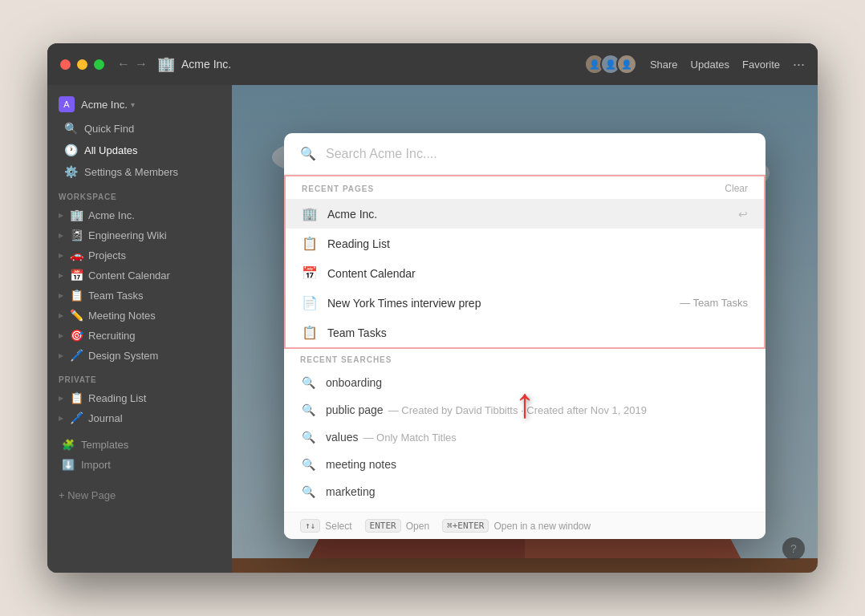 Image resolution: width=865 pixels, height=616 pixels. Describe the element at coordinates (140, 128) in the screenshot. I see `sidebar-item-quick-find: 🔍 Quick Find` at that location.